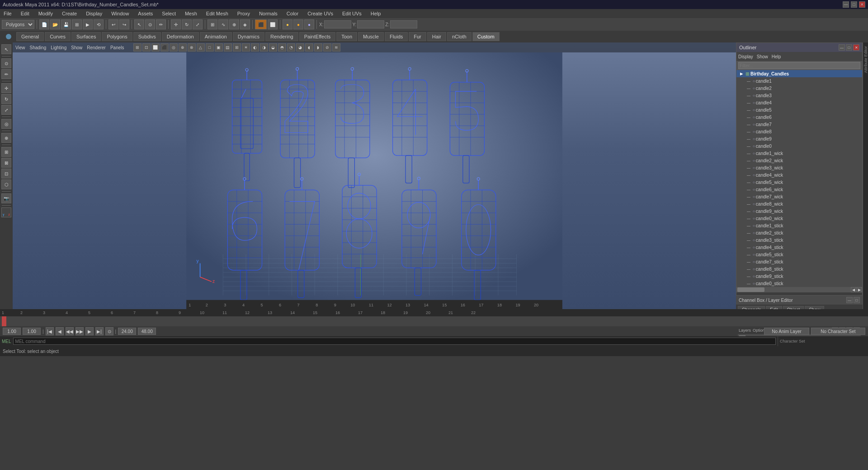 The image size is (868, 470). Describe the element at coordinates (146, 14) in the screenshot. I see `menu-assets: Assets` at that location.